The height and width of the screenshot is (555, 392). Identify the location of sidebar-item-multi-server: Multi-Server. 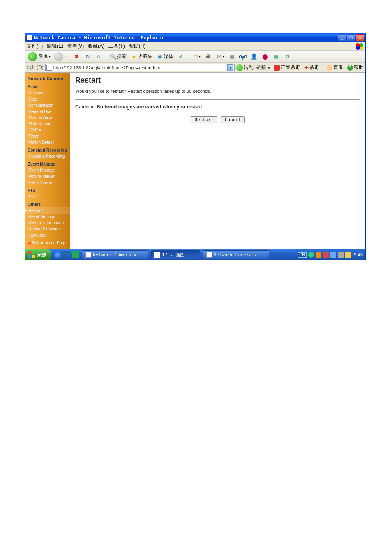
(48, 124).